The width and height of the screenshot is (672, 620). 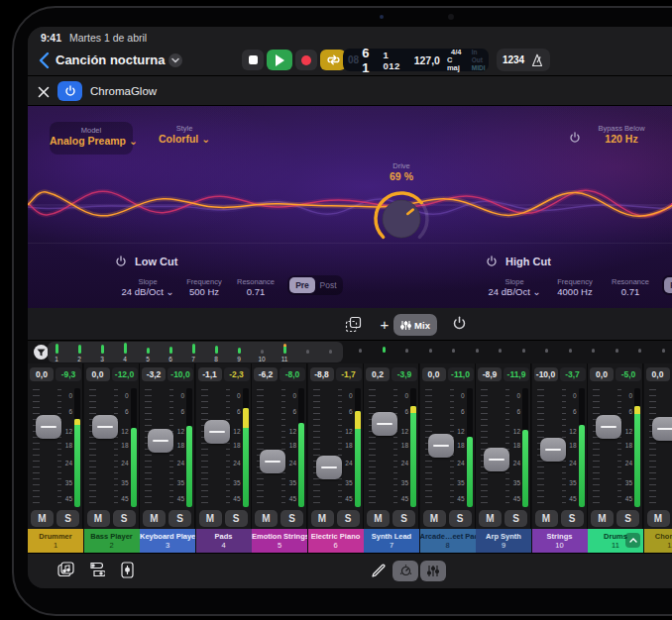 I want to click on channel-strip-icon, so click(x=127, y=570).